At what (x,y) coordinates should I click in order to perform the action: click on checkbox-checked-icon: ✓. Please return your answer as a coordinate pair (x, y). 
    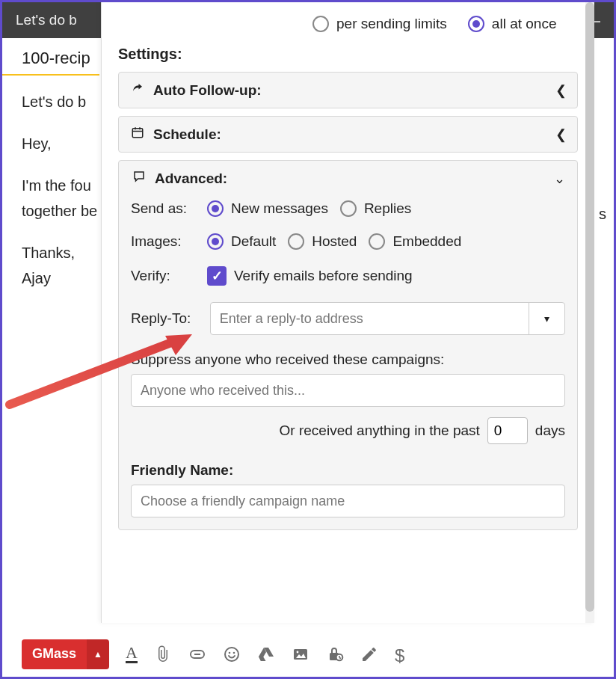
    Looking at the image, I should click on (217, 276).